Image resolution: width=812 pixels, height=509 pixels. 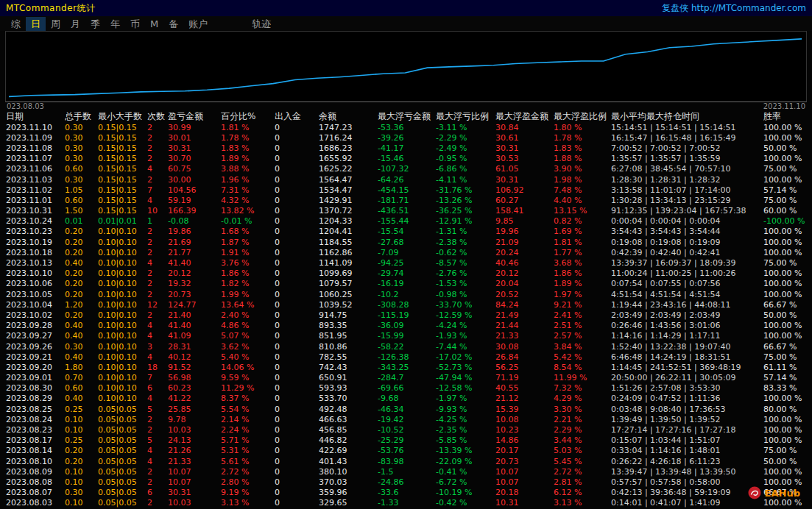 What do you see at coordinates (297, 116) in the screenshot?
I see `column-header-deposit_withdrawal: 出入金` at bounding box center [297, 116].